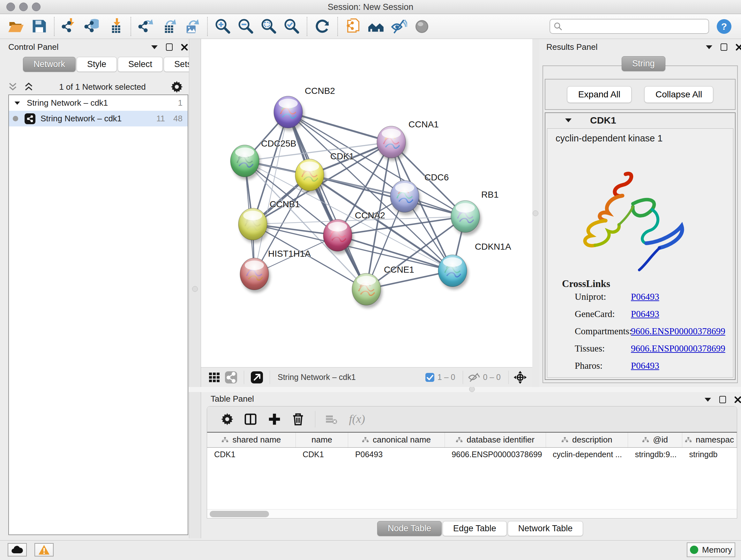 The height and width of the screenshot is (560, 741). Describe the element at coordinates (17, 550) in the screenshot. I see `cloud-status-button` at that location.